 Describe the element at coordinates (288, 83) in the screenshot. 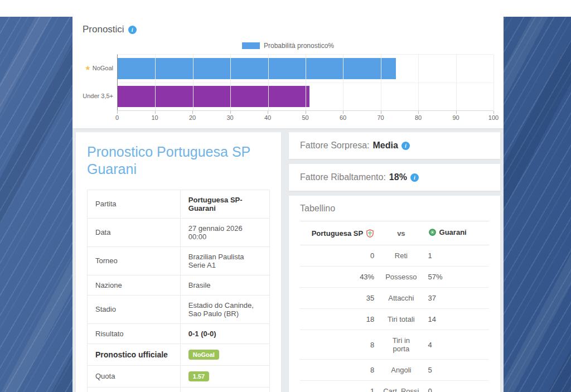

I see `probability-bar-chart: ★NoGoalUnder 3,5+` at that location.